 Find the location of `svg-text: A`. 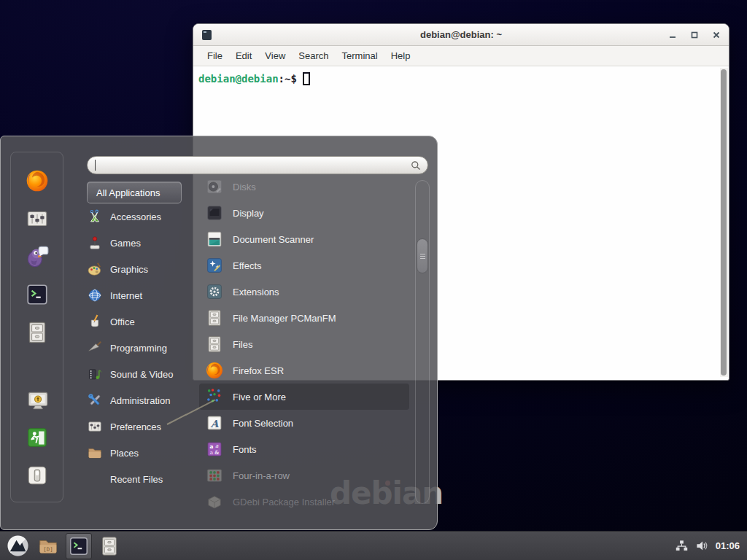

svg-text: A is located at coordinates (214, 424).